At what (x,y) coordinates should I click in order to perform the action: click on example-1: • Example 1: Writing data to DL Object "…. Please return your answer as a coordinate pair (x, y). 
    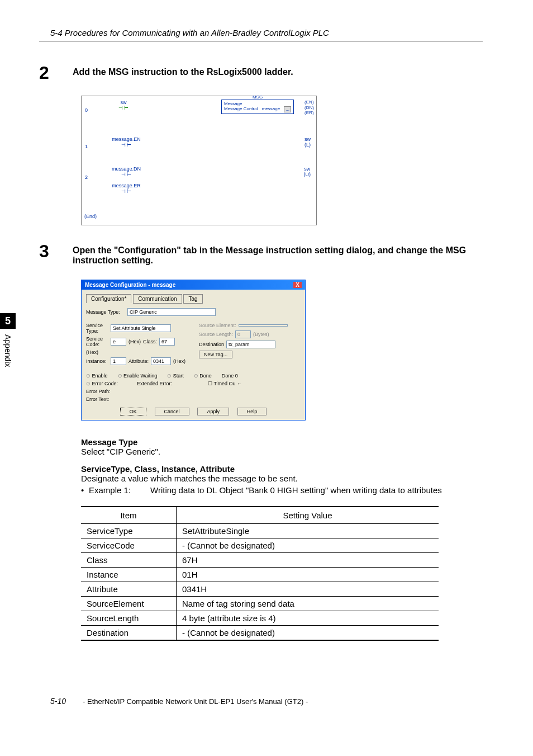
    Looking at the image, I should click on (282, 490).